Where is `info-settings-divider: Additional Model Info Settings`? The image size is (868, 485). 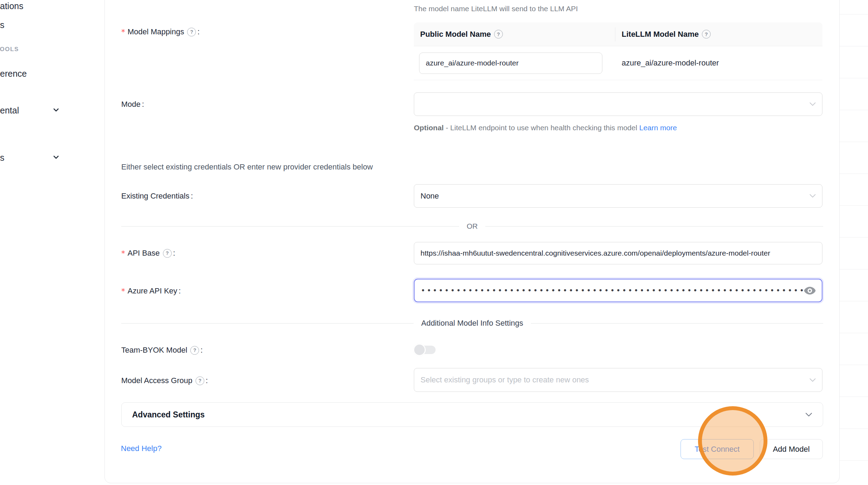
info-settings-divider: Additional Model Info Settings is located at coordinates (472, 323).